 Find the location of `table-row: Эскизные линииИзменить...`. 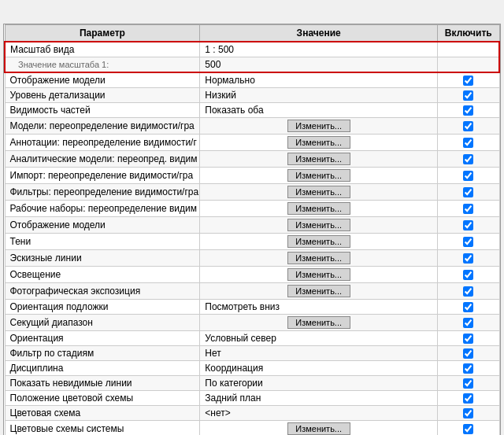

table-row: Эскизные линииИзменить... is located at coordinates (252, 258).